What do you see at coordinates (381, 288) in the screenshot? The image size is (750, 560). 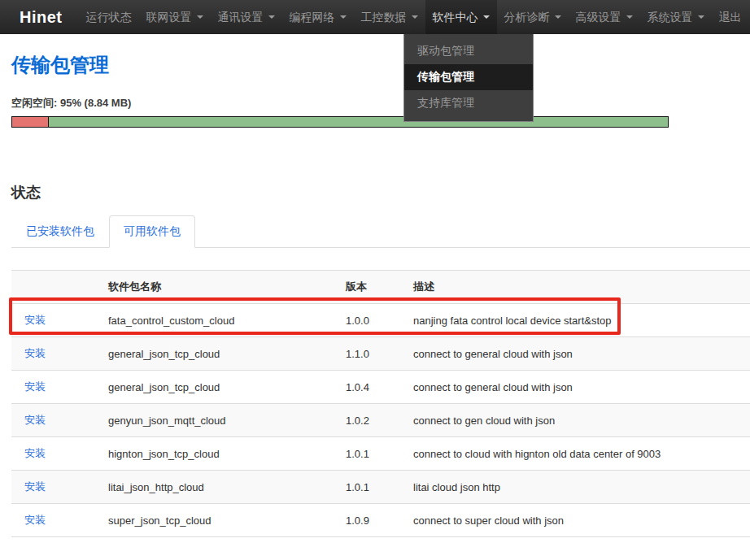 I see `table-header-row: 软件包名称 版本 描述` at bounding box center [381, 288].